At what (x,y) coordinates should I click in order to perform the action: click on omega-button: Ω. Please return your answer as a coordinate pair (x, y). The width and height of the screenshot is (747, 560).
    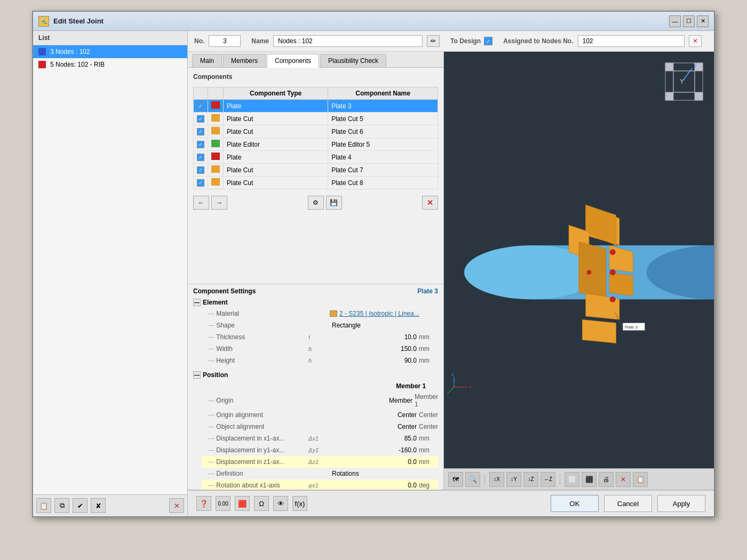
    Looking at the image, I should click on (261, 503).